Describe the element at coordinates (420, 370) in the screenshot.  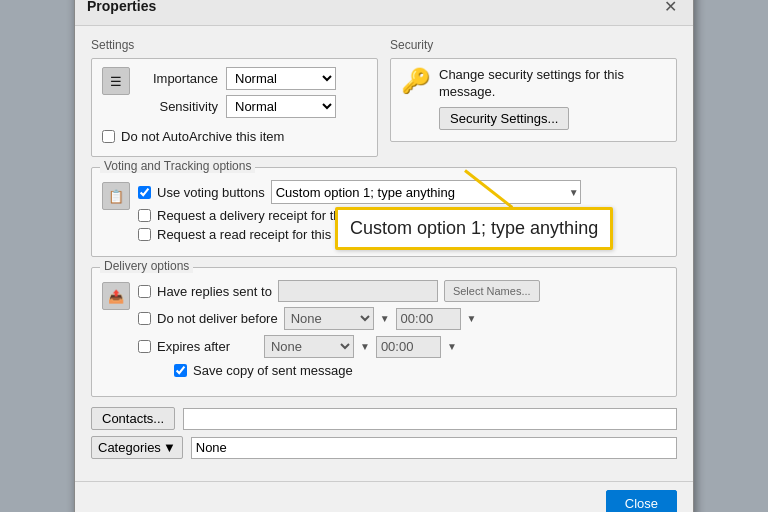
I see `save-copy-row: Save copy of sent message` at that location.